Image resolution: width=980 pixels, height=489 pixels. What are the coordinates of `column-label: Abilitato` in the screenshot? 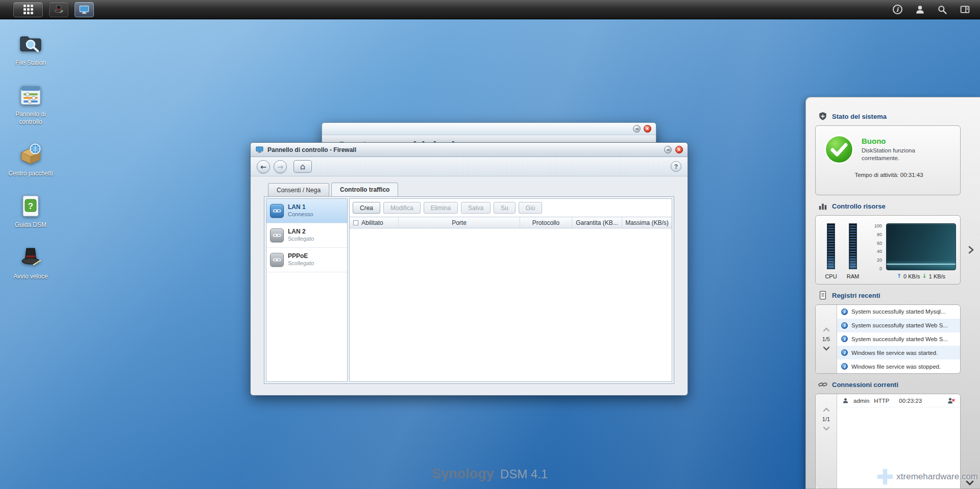 It's located at (373, 223).